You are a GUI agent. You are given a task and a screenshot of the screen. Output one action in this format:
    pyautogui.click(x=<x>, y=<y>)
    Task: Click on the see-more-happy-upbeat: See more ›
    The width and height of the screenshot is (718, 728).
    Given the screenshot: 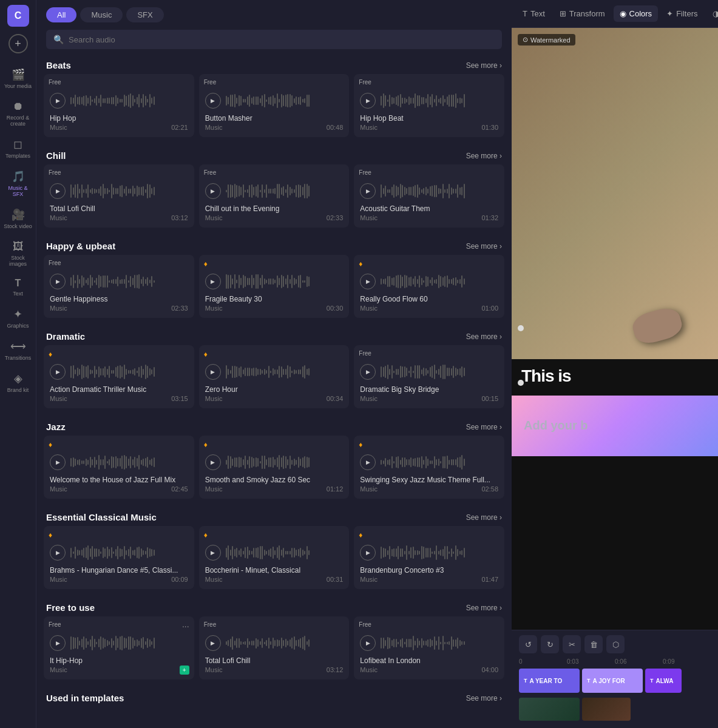 What is the action you would take?
    pyautogui.click(x=484, y=246)
    